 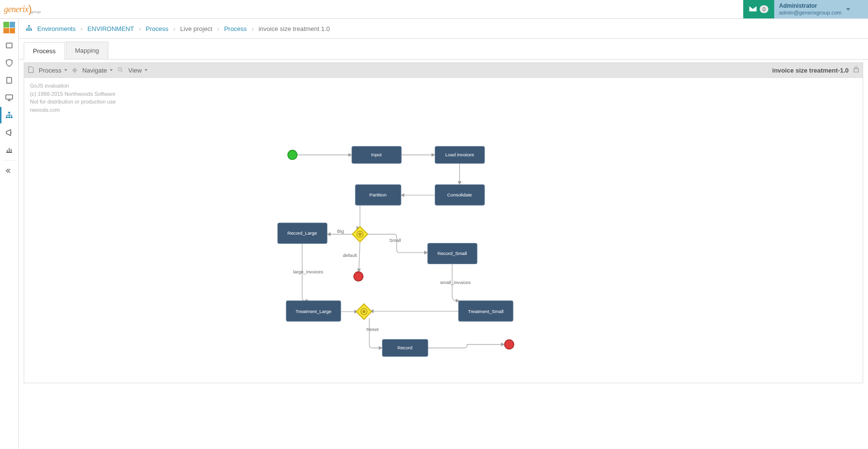 What do you see at coordinates (753, 10) in the screenshot?
I see `envelope-icon` at bounding box center [753, 10].